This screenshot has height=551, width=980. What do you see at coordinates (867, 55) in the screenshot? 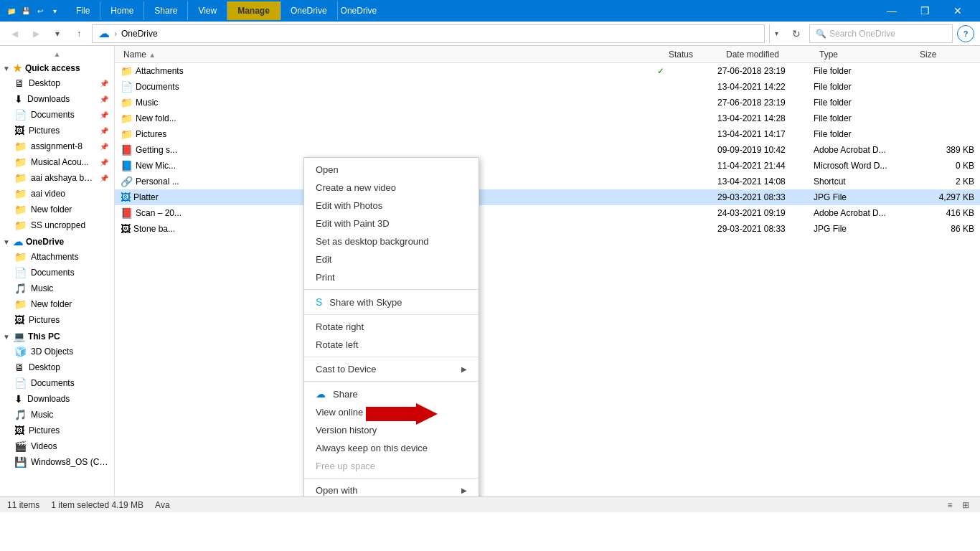
I see `col-header-type: Type` at bounding box center [867, 55].